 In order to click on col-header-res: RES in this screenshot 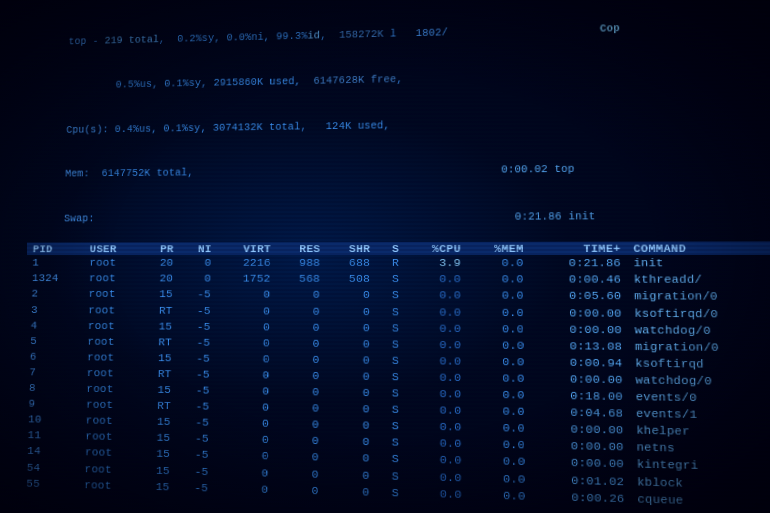, I will do `click(302, 248)`.